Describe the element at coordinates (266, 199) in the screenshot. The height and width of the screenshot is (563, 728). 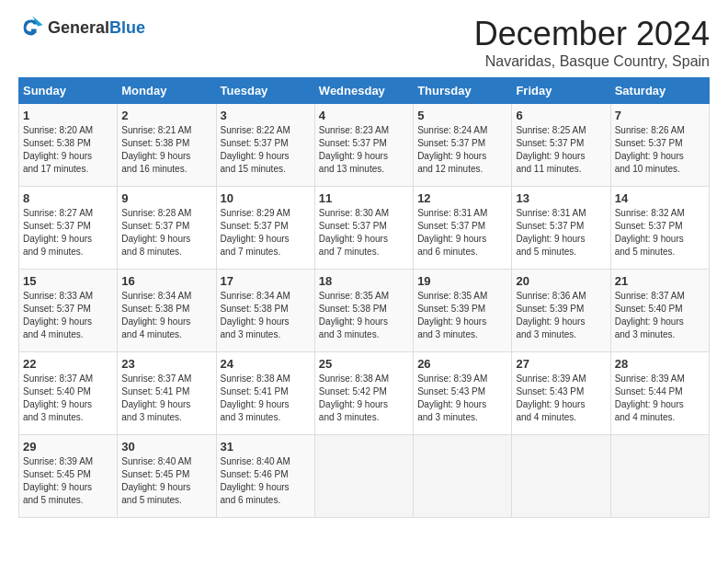
I see `day-number: 10` at that location.